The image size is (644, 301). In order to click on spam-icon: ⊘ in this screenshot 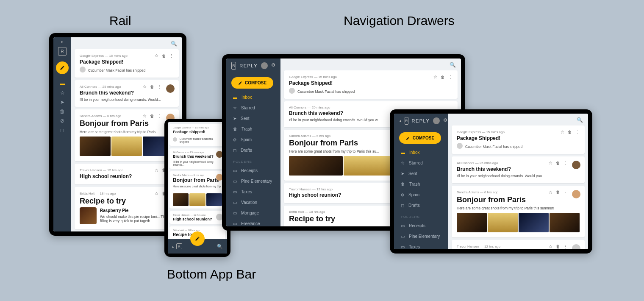, I will do `click(62, 121)`.